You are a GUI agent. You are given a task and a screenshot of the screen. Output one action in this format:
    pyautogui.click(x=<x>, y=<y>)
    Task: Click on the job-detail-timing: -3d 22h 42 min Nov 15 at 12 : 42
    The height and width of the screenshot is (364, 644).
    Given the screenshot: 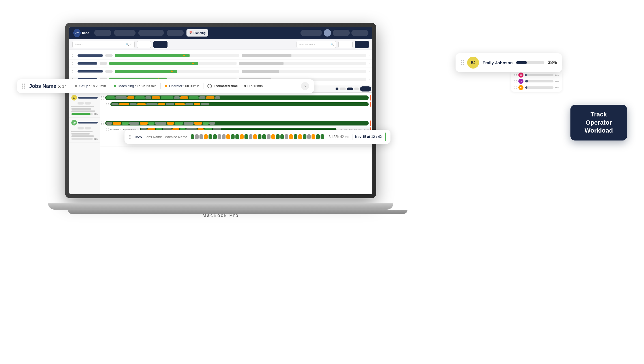 What is the action you would take?
    pyautogui.click(x=355, y=137)
    